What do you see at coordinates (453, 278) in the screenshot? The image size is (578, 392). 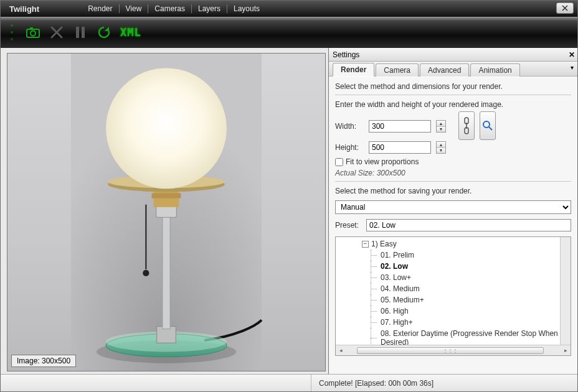 I see `tree-item: 03. Low+` at bounding box center [453, 278].